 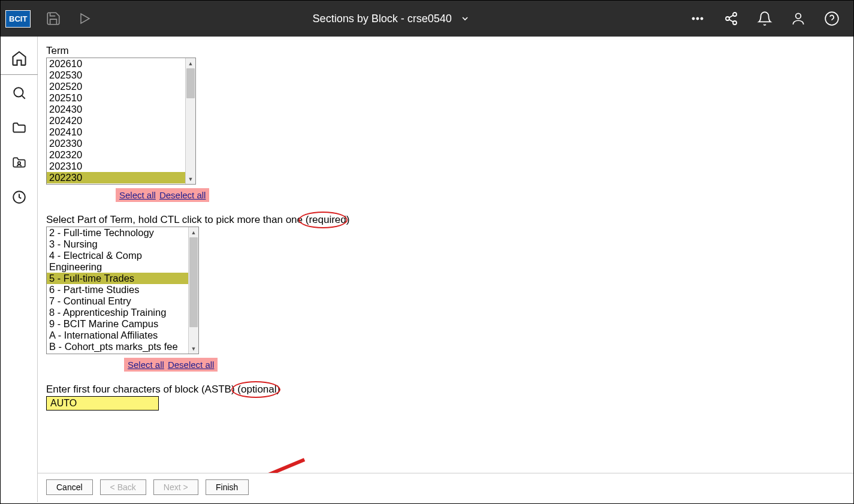 What do you see at coordinates (116, 76) in the screenshot?
I see `term-option: 202530` at bounding box center [116, 76].